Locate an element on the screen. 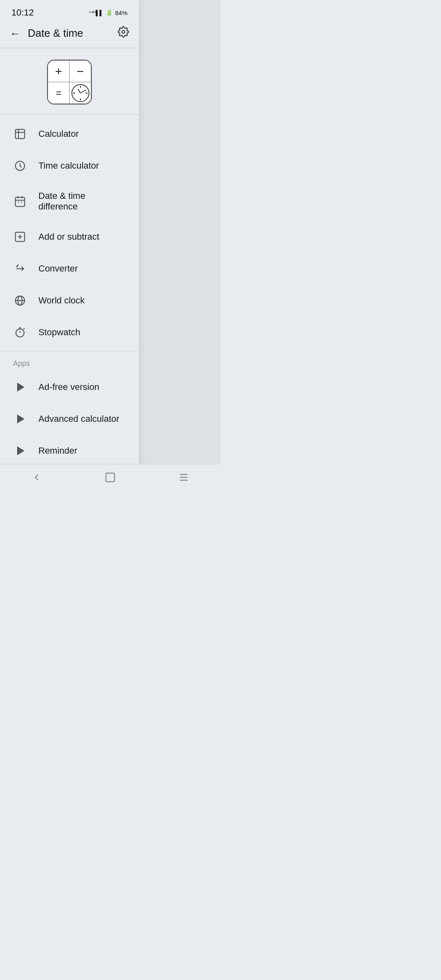 This screenshot has width=441, height=980. header-left: ← Date & time is located at coordinates (47, 33).